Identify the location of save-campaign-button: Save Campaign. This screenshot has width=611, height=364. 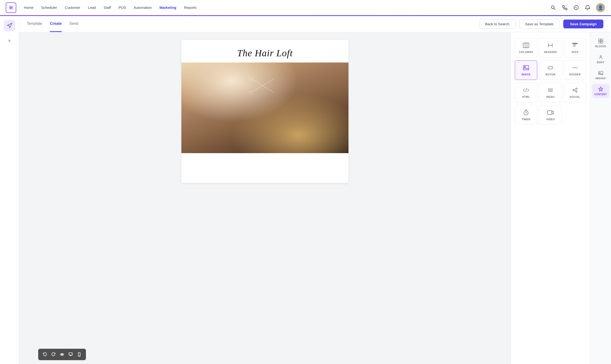
(583, 24).